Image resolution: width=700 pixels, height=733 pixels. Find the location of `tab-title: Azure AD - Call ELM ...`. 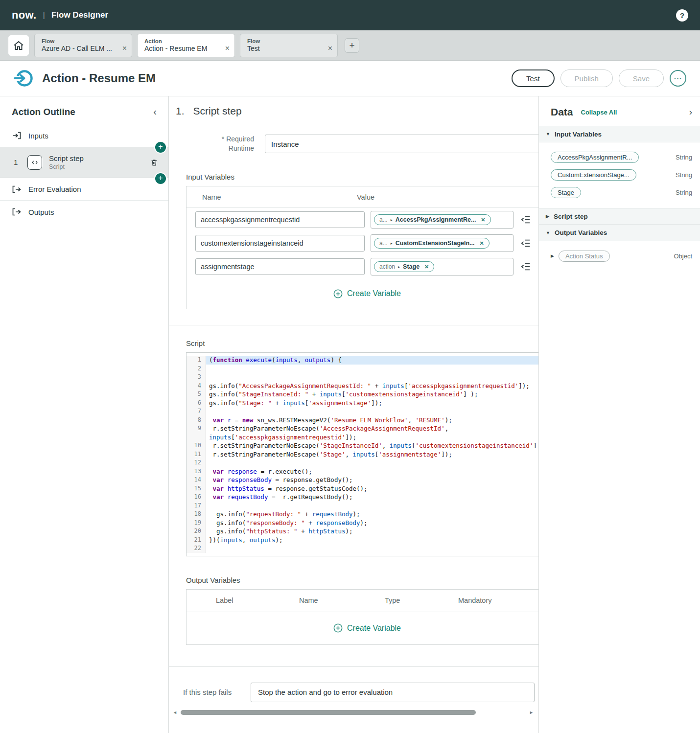

tab-title: Azure AD - Call ELM ... is located at coordinates (80, 48).